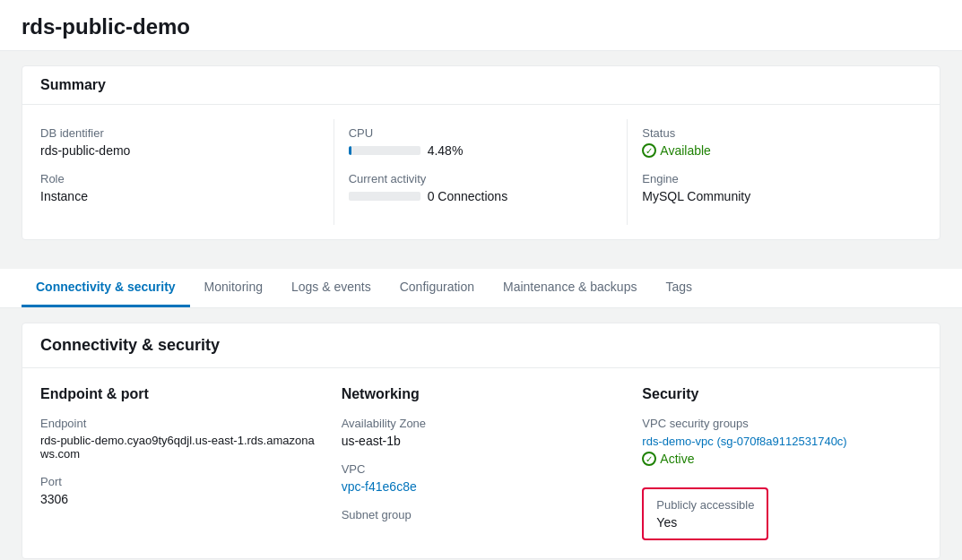 This screenshot has height=560, width=962. Describe the element at coordinates (481, 514) in the screenshot. I see `subnet-group: Subnet group` at that location.